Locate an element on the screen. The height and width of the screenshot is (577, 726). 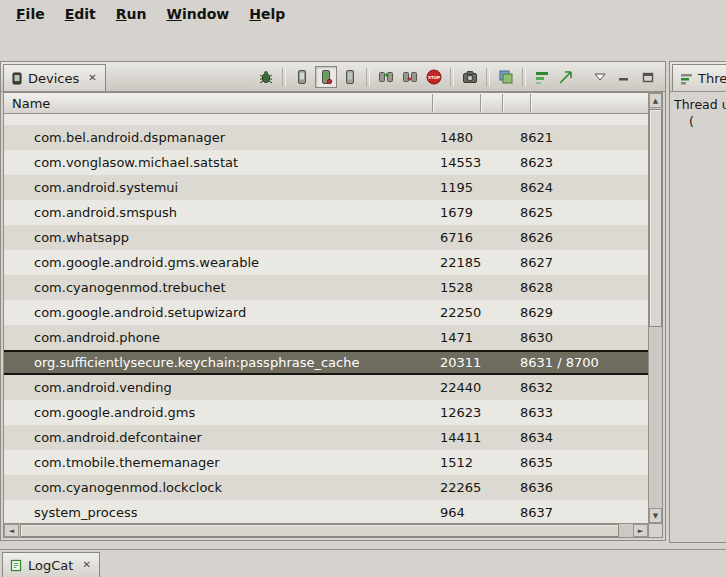
gallery-icon is located at coordinates (506, 77).